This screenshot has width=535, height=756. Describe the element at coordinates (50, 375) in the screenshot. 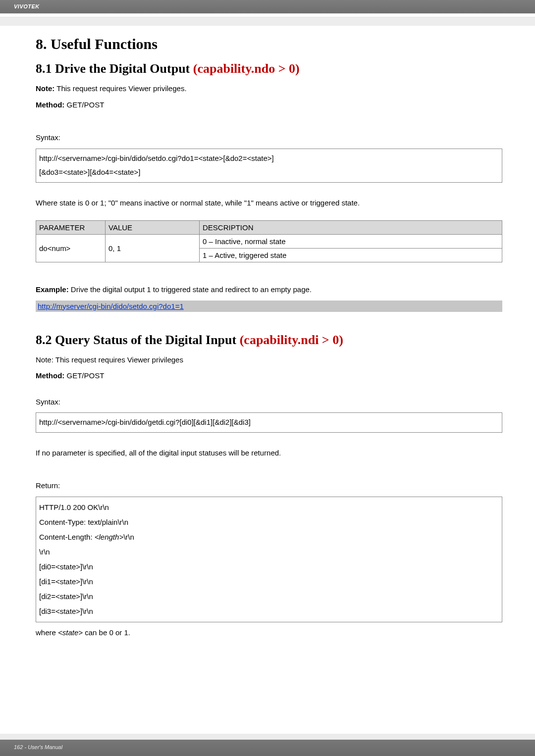

I see `method-label-2: Method:` at that location.